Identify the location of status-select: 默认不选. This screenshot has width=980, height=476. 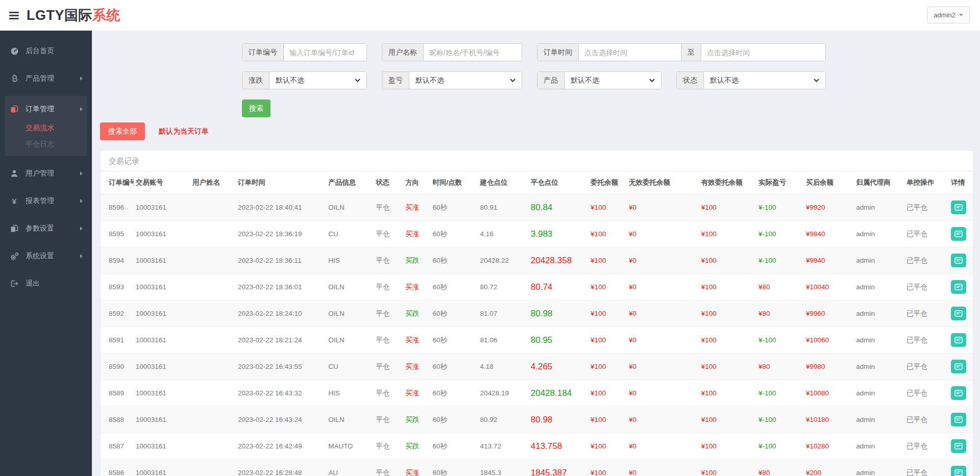
(765, 81).